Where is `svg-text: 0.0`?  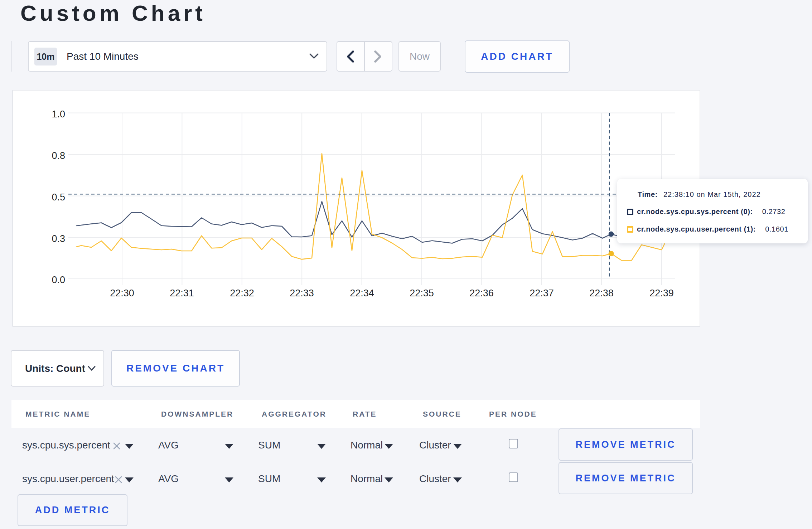
svg-text: 0.0 is located at coordinates (58, 280).